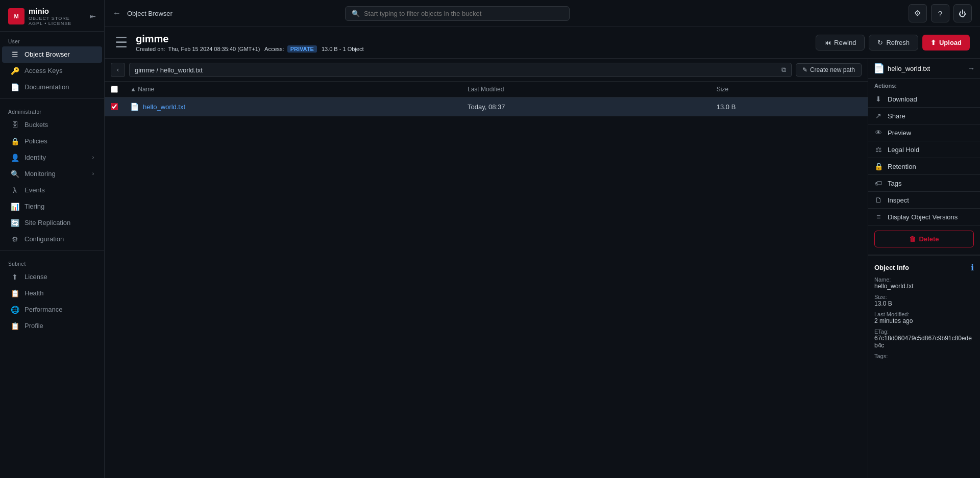 The image size is (980, 478). Describe the element at coordinates (923, 217) in the screenshot. I see `action-display-versions-label: Display Object Versions` at that location.